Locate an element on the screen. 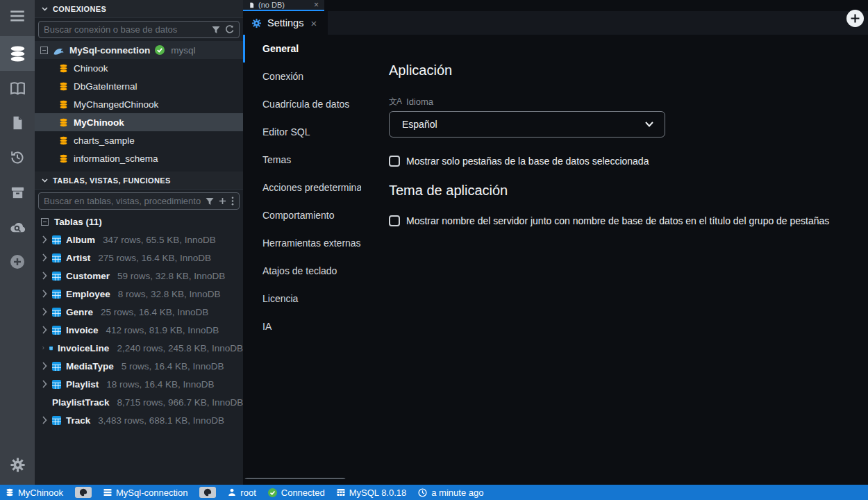 The width and height of the screenshot is (868, 500). rail-item-archive is located at coordinates (17, 192).